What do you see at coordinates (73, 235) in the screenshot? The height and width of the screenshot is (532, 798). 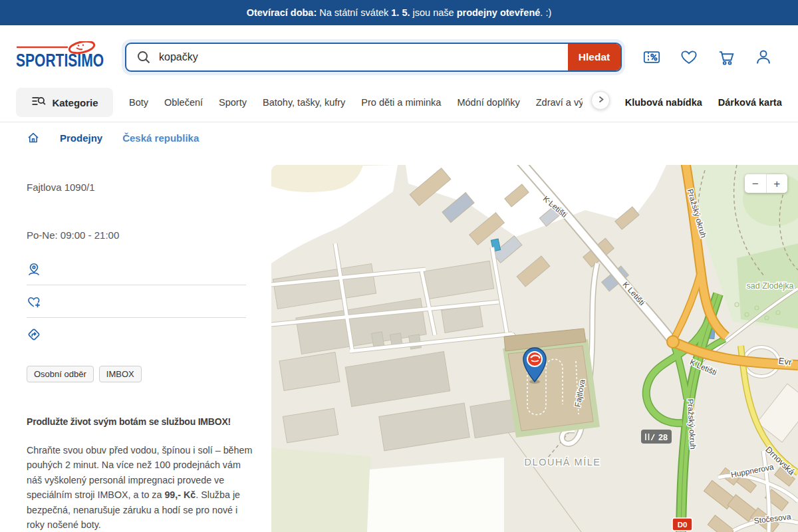 I see `store-opening-hours: Po-Ne: 09:00 - 21:00` at bounding box center [73, 235].